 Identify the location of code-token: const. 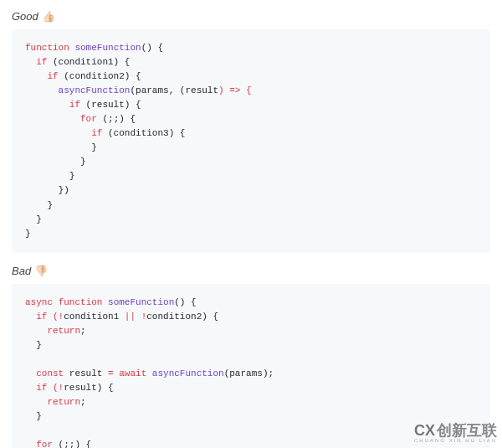
(50, 373).